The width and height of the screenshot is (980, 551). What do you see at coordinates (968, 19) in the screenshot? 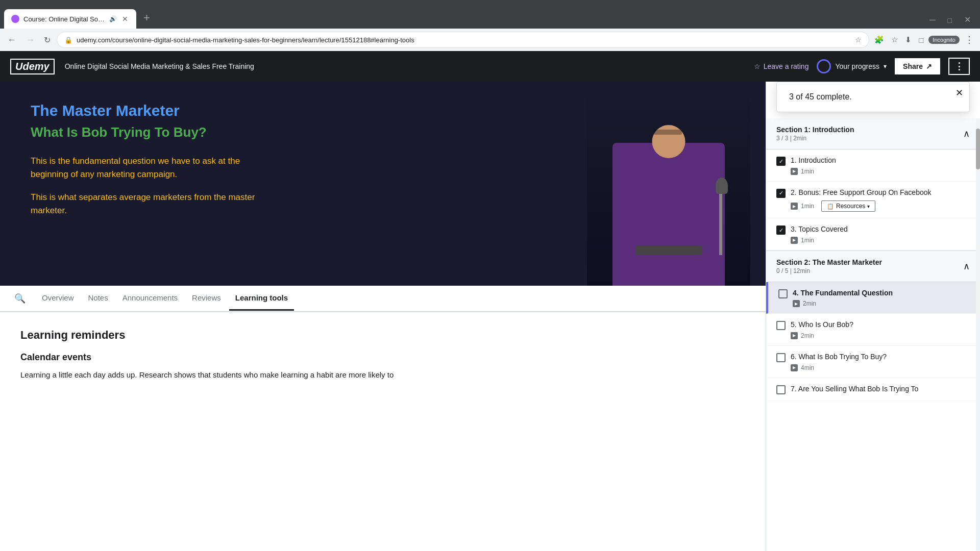
I see `close-button: ✕` at bounding box center [968, 19].